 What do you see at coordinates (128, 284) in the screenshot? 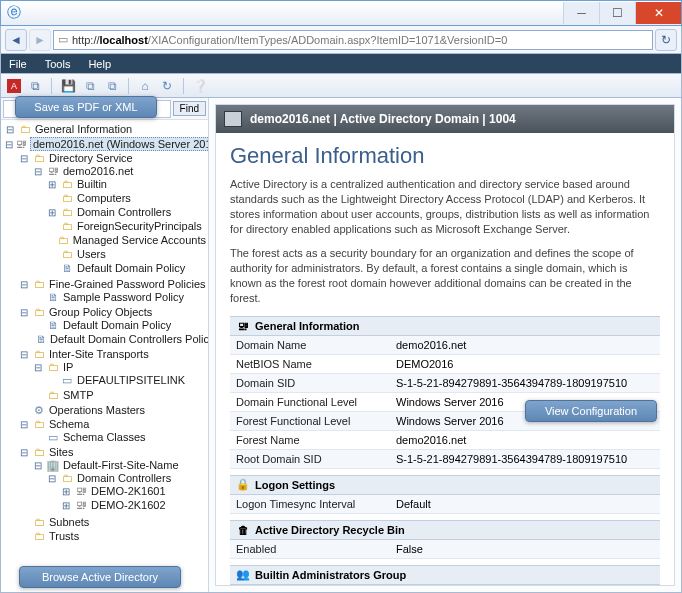
I see `tree-fgpp: Fine-Grained Password Policies` at bounding box center [128, 284].